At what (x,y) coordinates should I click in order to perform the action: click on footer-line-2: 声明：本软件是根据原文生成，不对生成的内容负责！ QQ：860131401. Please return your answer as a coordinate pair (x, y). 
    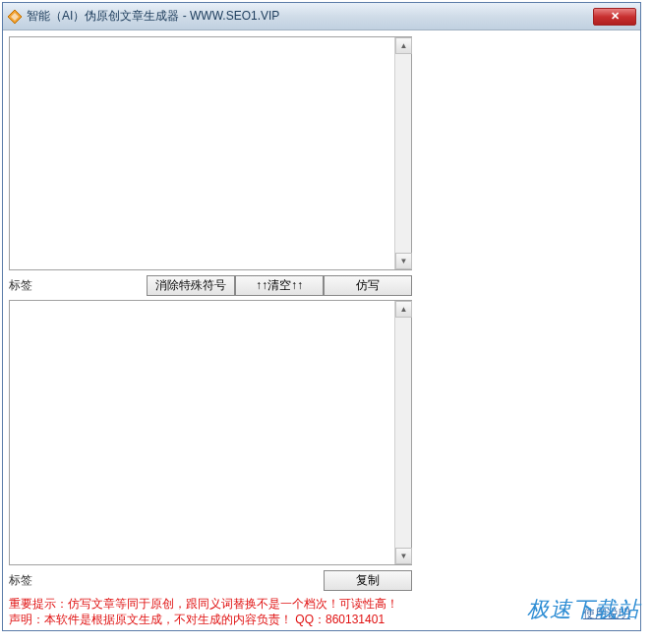
    Looking at the image, I should click on (210, 619).